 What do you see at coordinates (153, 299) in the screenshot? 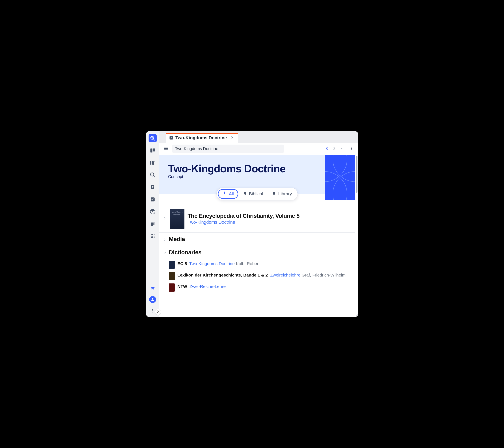
I see `user-icon` at bounding box center [153, 299].